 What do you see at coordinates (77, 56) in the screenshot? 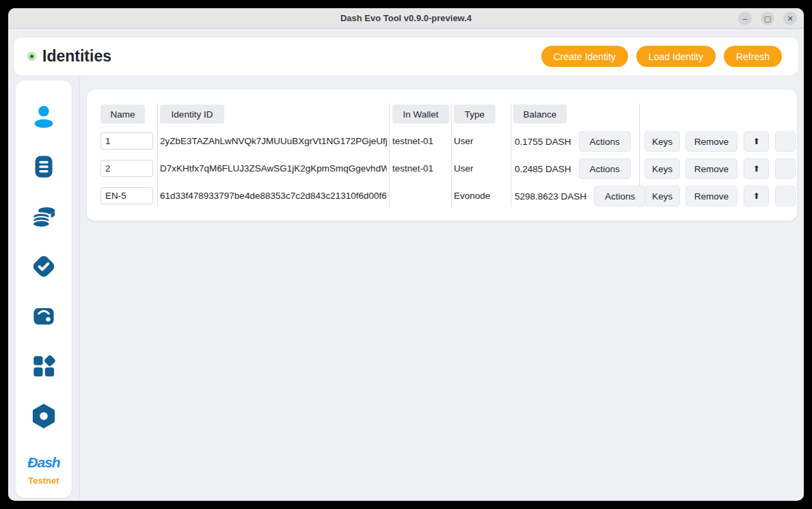
I see `page-title: Identities` at bounding box center [77, 56].